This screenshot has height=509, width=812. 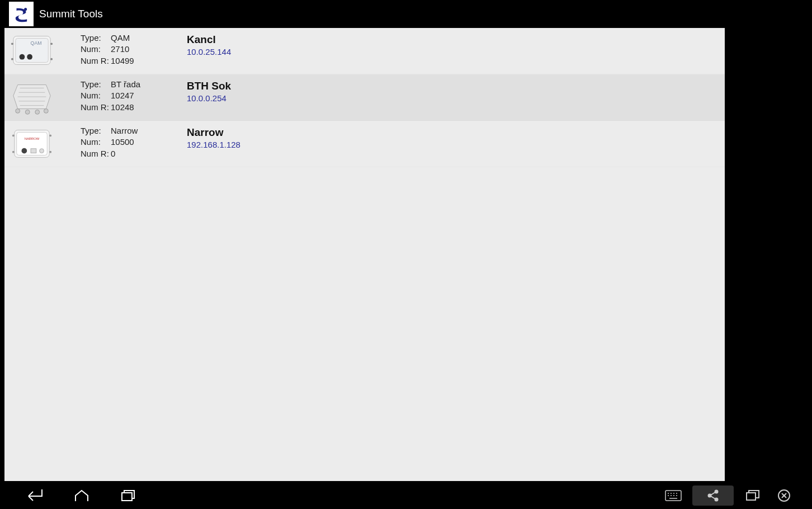 I want to click on device-name: BTH Sok, so click(x=209, y=86).